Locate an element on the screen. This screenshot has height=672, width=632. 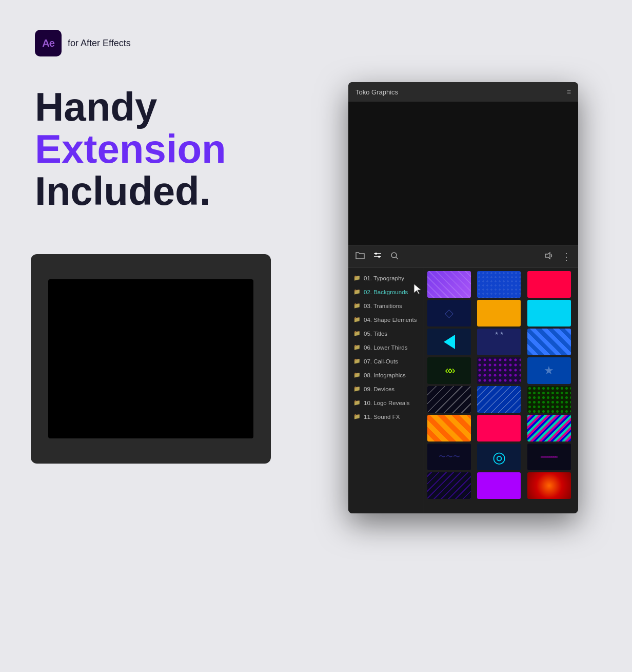
monitor-frame is located at coordinates (151, 359).